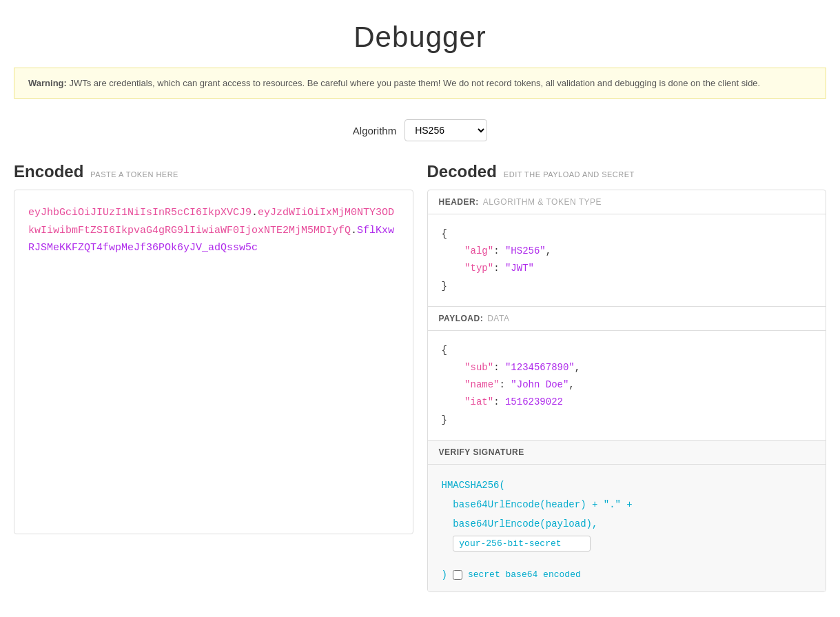  What do you see at coordinates (627, 172) in the screenshot?
I see `decoded-title-row: Decoded EDIT THE PAYLOAD AND SECRET` at bounding box center [627, 172].